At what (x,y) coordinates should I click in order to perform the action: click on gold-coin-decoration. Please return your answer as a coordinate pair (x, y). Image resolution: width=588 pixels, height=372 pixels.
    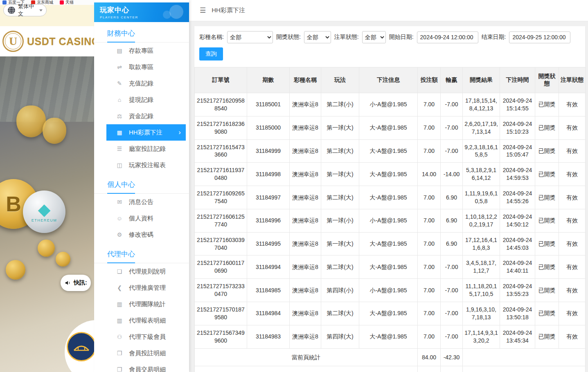
    Looking at the image, I should click on (46, 248).